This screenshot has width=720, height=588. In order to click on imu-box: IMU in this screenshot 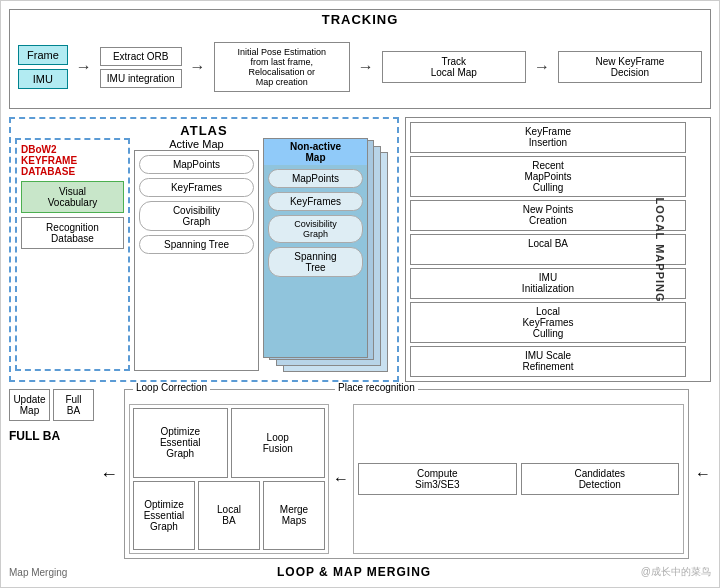, I will do `click(43, 79)`.